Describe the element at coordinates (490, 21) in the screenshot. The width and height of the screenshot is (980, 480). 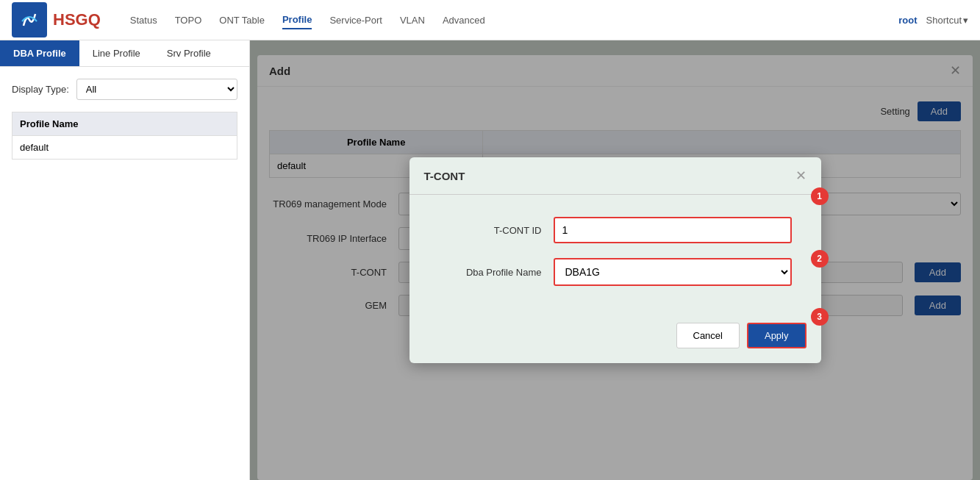
I see `top-navigation: HSGQ Status TOPO ONT Table Profile Servi…` at that location.